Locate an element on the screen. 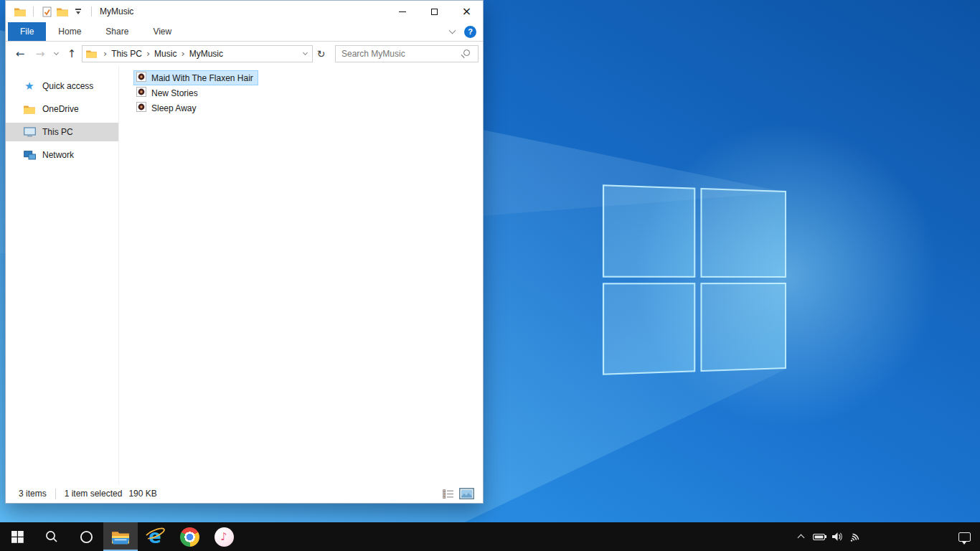 The width and height of the screenshot is (980, 551). status-selection: 1 item selected is located at coordinates (93, 494).